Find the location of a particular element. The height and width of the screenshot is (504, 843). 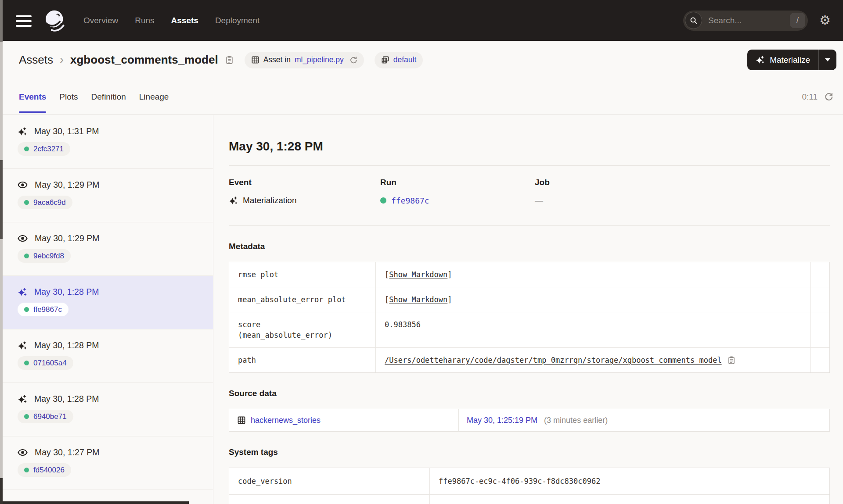

pipeline-file-link: ml_pipeline.py is located at coordinates (319, 60).